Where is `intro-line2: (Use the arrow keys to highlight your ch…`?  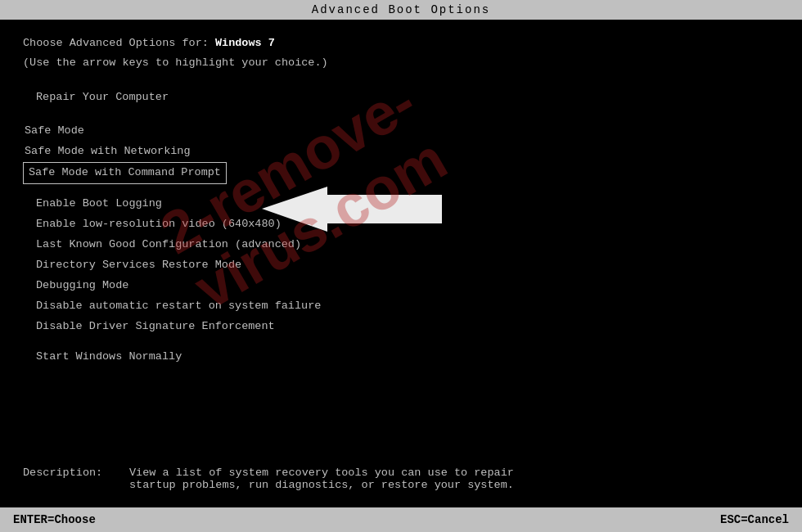 intro-line2: (Use the arrow keys to highlight your ch… is located at coordinates (401, 63).